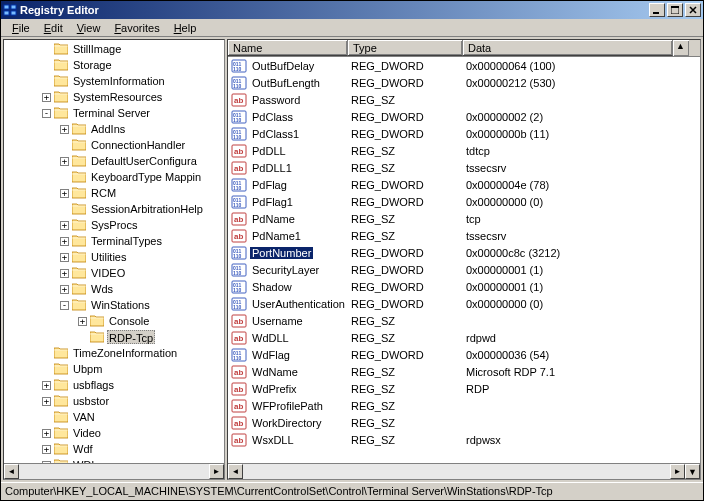  What do you see at coordinates (115, 209) in the screenshot?
I see `tree-item: SessionArbitrationHelp` at bounding box center [115, 209].